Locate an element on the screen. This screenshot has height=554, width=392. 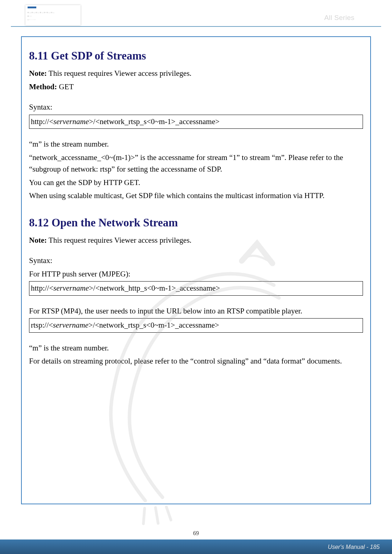
cmd-pre: http://< is located at coordinates (42, 122).